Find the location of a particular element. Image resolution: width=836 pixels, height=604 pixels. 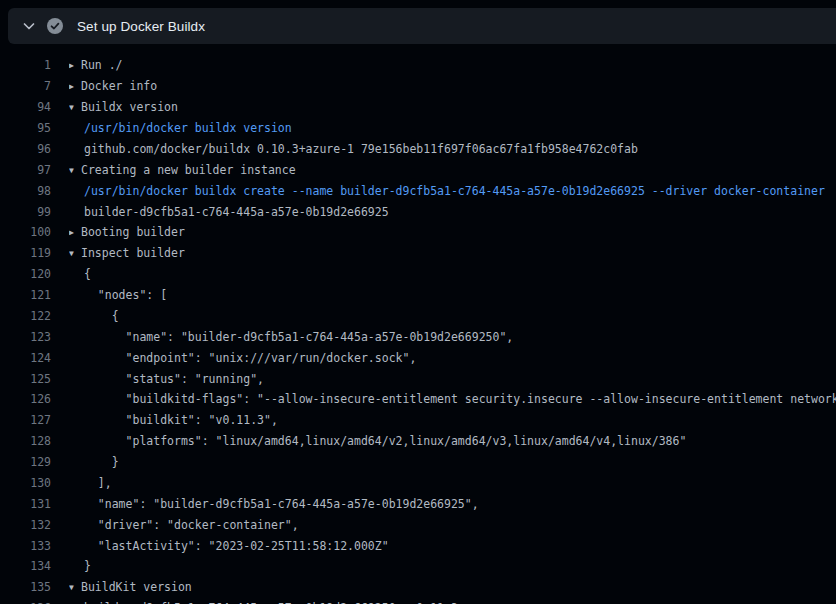

log-line: 96 github.com/docker/buildx 0.10.3+azure… is located at coordinates (418, 150).